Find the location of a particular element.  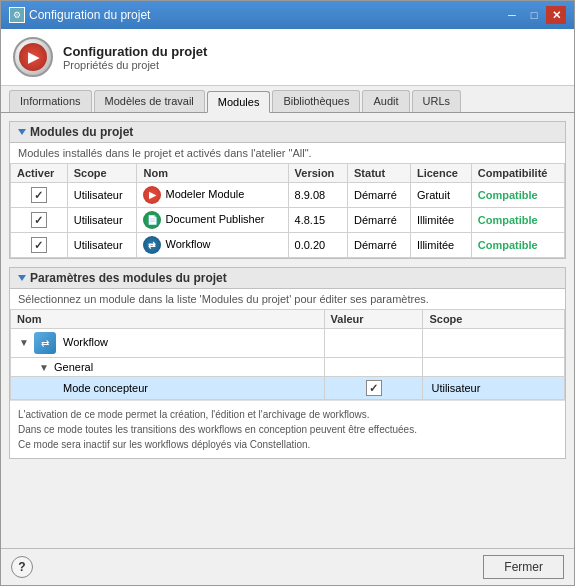

tab-modeles: Modèles de travail is located at coordinates (150, 101).